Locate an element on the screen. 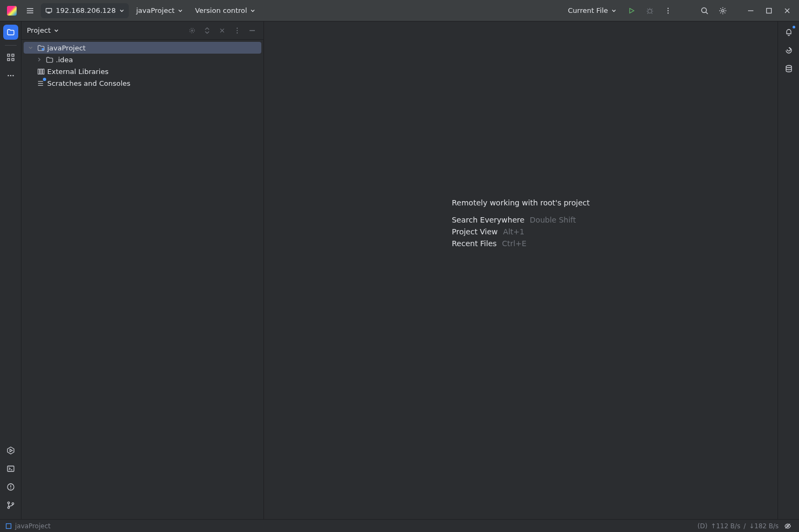 This screenshot has height=532, width=799. vcs-menu: Version control is located at coordinates (225, 11).